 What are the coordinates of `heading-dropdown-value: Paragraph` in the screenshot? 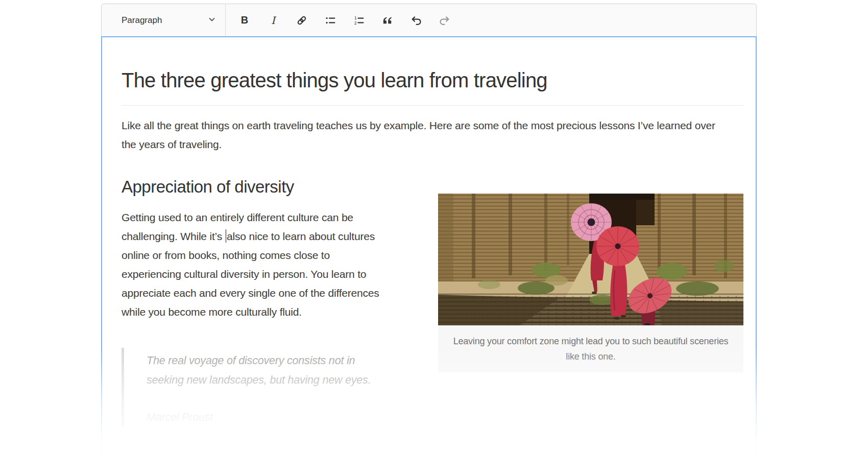 It's located at (142, 20).